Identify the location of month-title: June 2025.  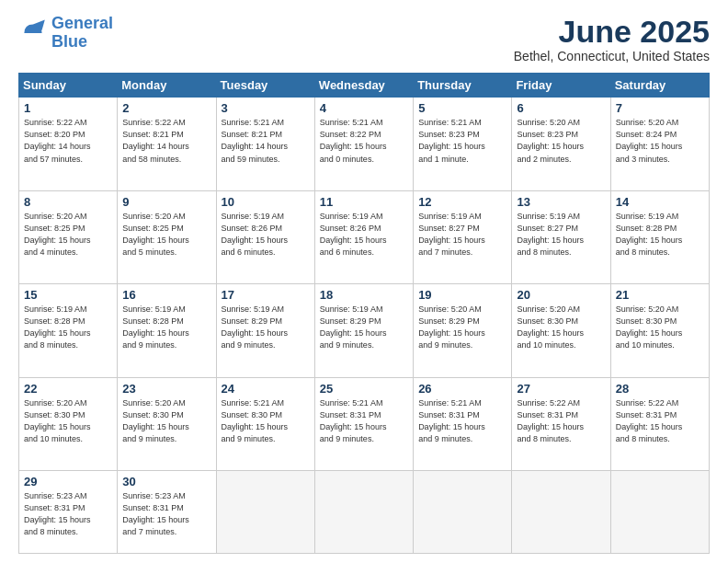
(612, 31).